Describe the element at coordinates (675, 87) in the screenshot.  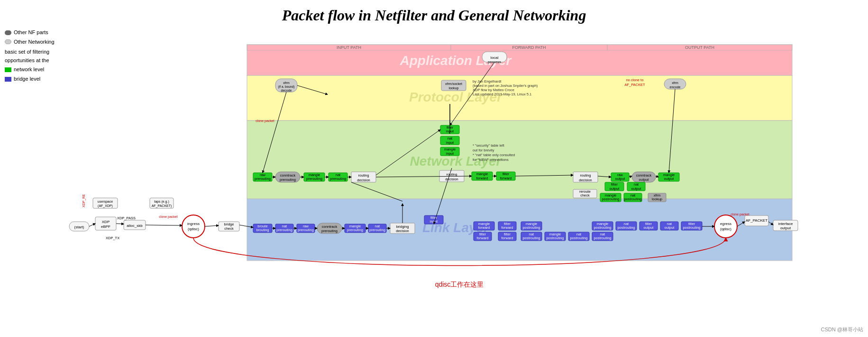
I see `svg-text: encode` at that location.